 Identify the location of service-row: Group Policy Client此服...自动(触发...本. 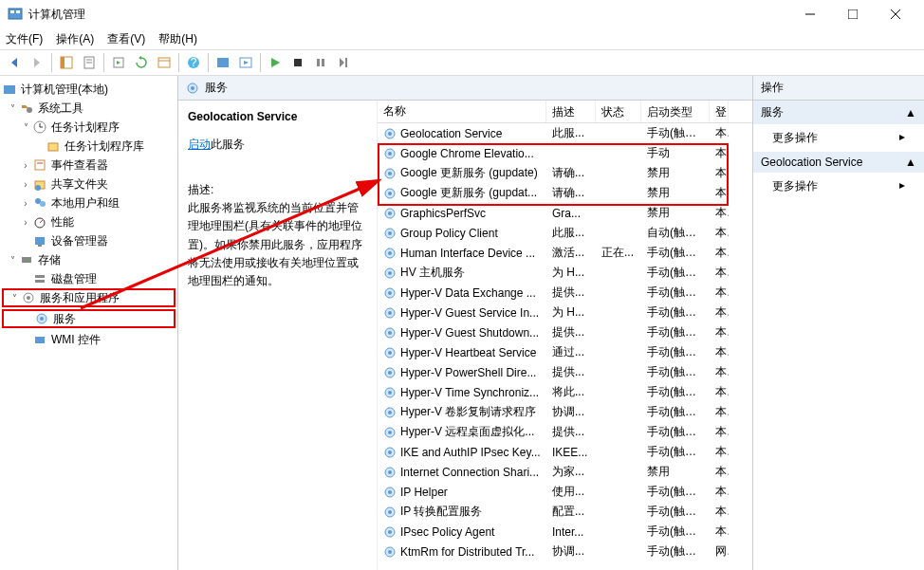
(565, 233).